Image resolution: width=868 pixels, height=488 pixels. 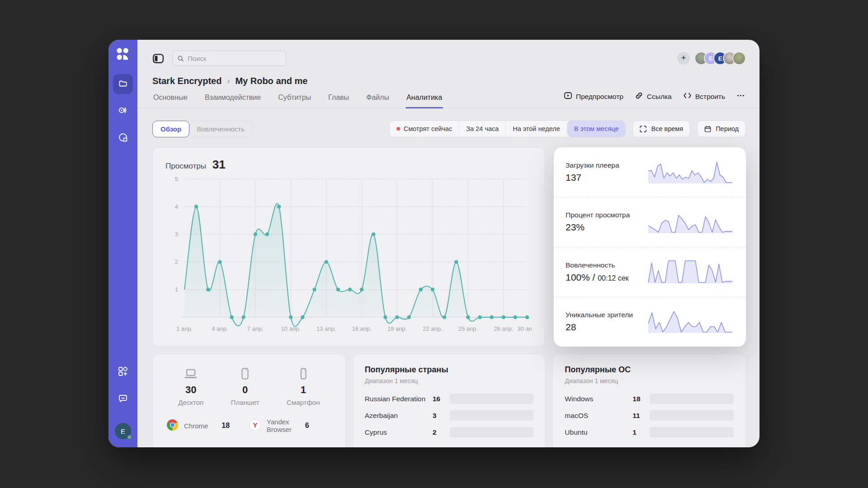 What do you see at coordinates (448, 53) in the screenshot?
I see `topbar: + EE` at bounding box center [448, 53].